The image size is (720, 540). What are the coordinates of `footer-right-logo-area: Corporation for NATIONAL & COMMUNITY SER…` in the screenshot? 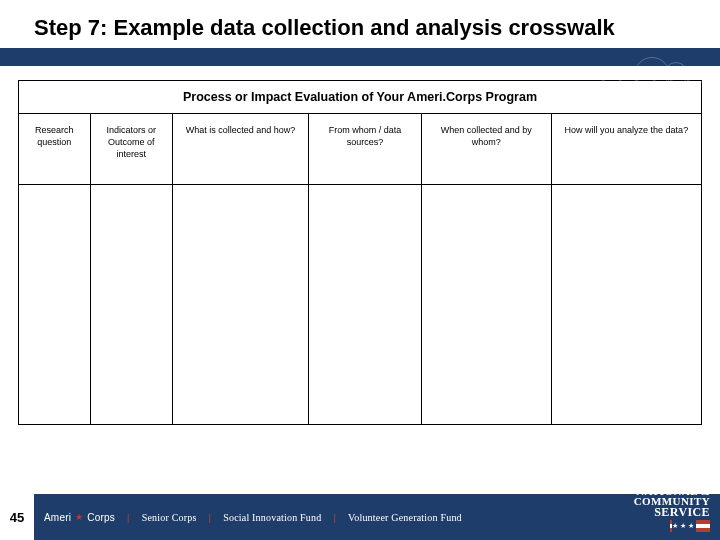 It's located at (655, 508).